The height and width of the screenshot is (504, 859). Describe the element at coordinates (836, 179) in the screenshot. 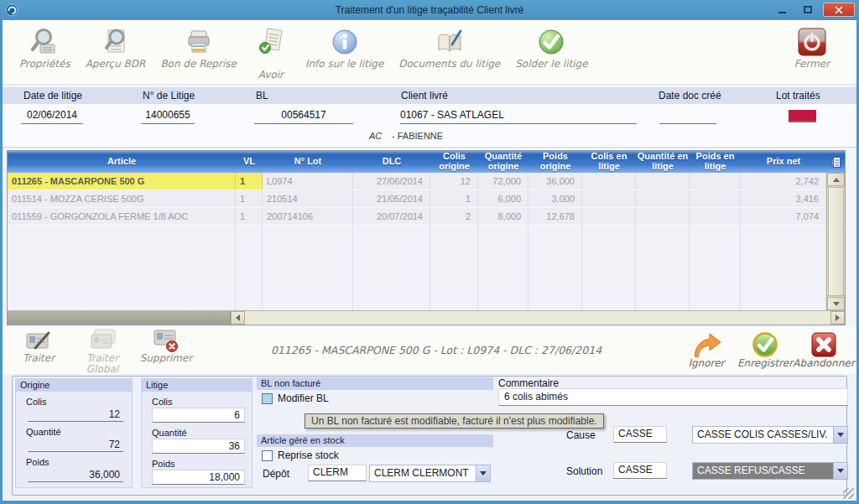

I see `scroll-up-icon` at that location.